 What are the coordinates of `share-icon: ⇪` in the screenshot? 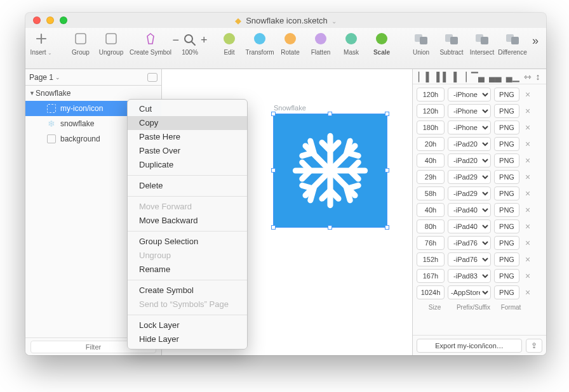 It's located at (534, 346).